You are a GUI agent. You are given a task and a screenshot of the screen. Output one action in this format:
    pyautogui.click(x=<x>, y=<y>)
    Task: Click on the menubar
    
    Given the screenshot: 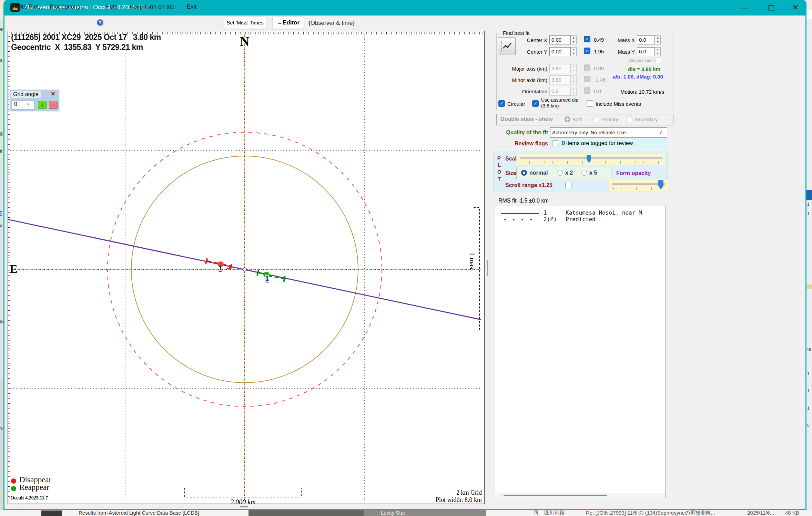 What is the action you would take?
    pyautogui.click(x=405, y=23)
    